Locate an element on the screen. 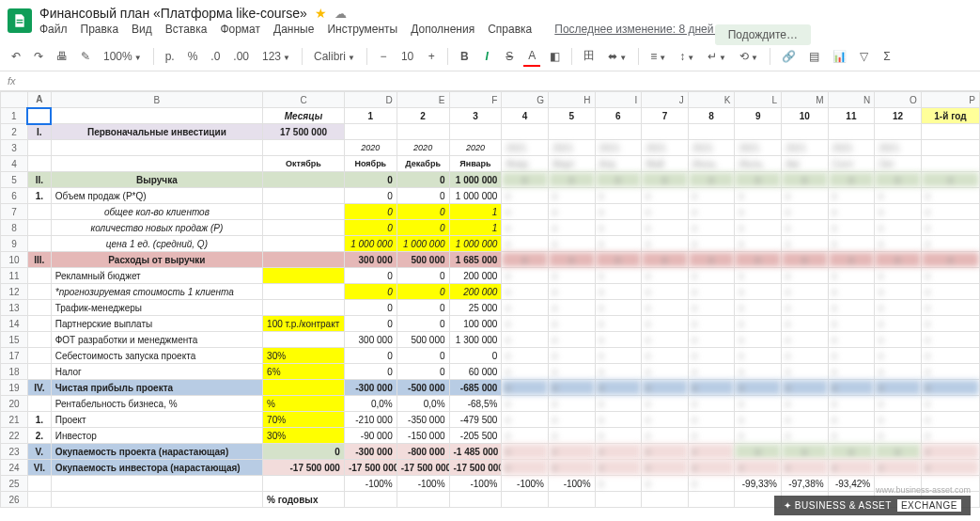 This screenshot has height=521, width=980. currency-btn: р. is located at coordinates (170, 56).